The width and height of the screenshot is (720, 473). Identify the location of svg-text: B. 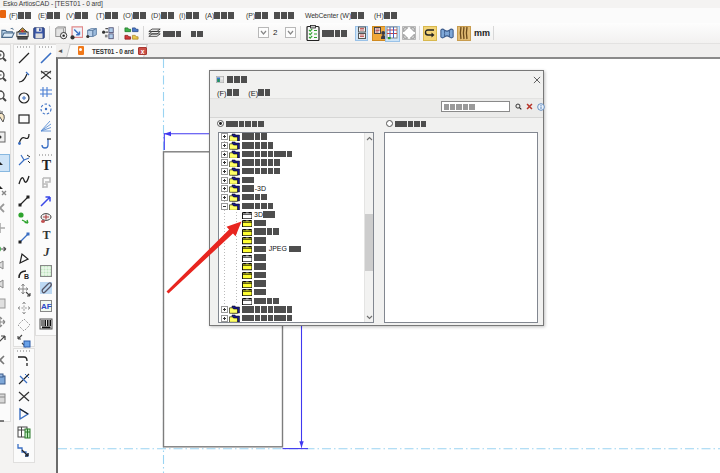
(26, 276).